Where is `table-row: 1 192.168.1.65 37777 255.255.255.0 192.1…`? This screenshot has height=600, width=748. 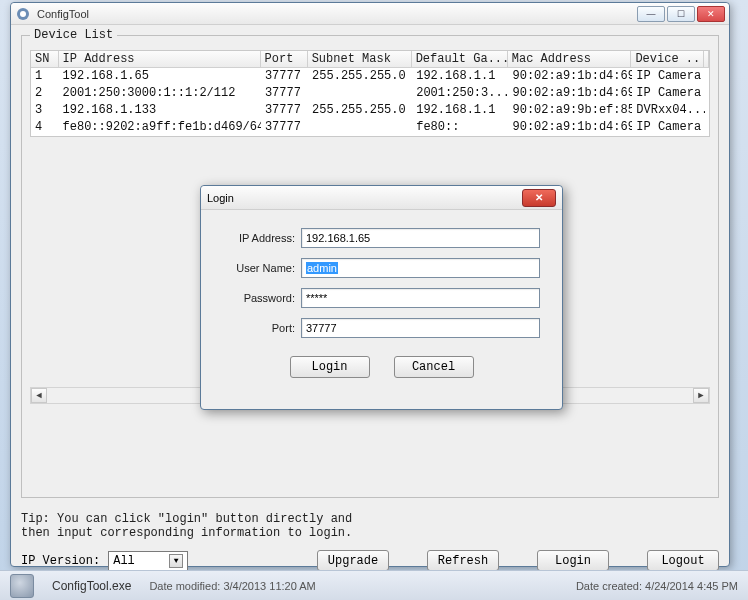 table-row: 1 192.168.1.65 37777 255.255.255.0 192.1… is located at coordinates (370, 76).